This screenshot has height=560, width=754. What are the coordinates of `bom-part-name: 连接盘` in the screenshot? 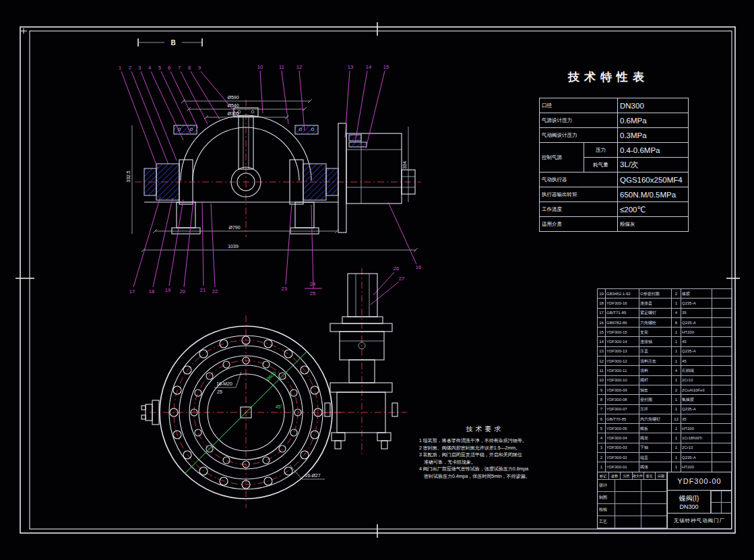 It's located at (656, 303).